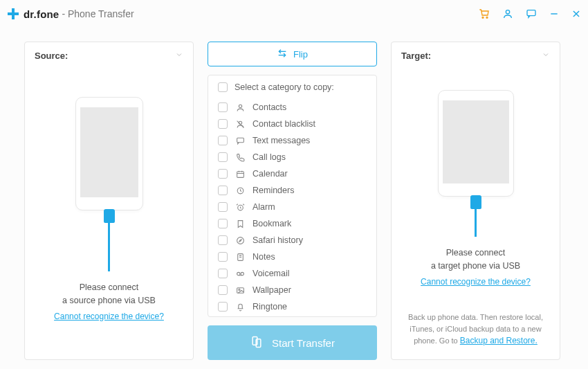 Image resolution: width=588 pixels, height=369 pixels. I want to click on titlebar: dr.fone - Phone Transfer, so click(294, 14).